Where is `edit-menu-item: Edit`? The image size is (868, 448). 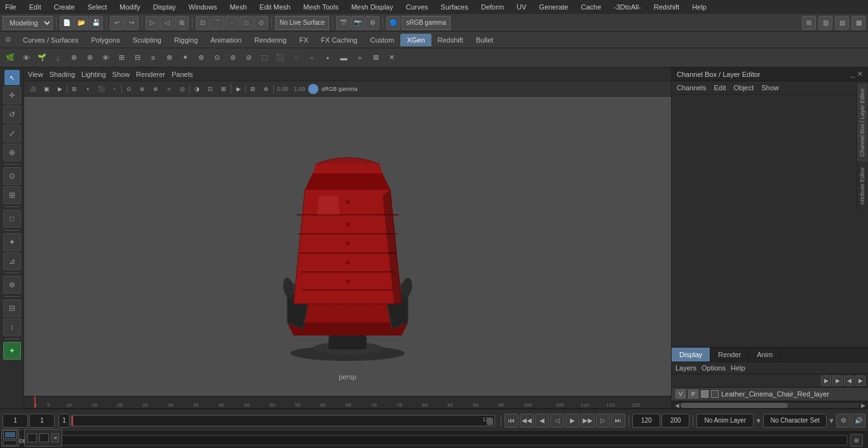 edit-menu-item: Edit is located at coordinates (719, 88).